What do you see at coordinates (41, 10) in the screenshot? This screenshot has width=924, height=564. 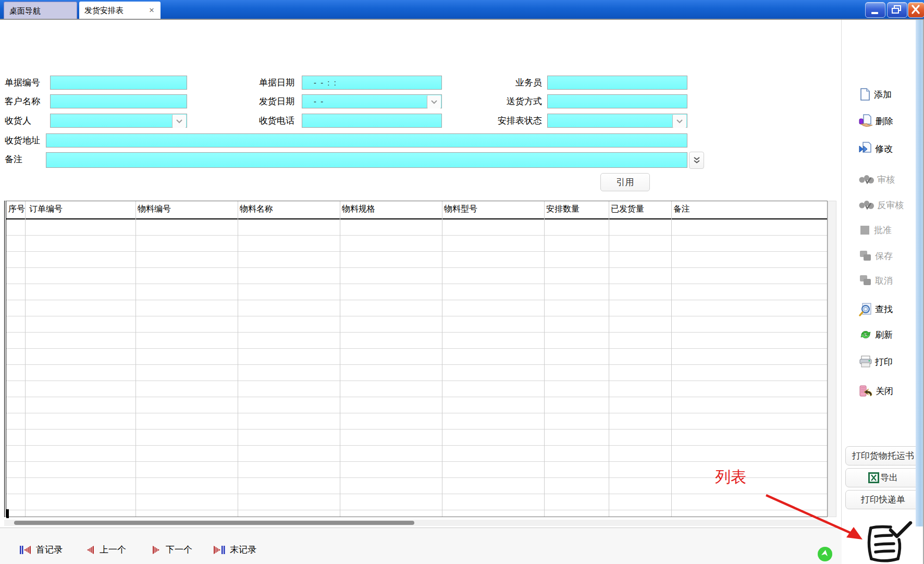 I see `tab-desktop-navigation: 桌面导航` at bounding box center [41, 10].